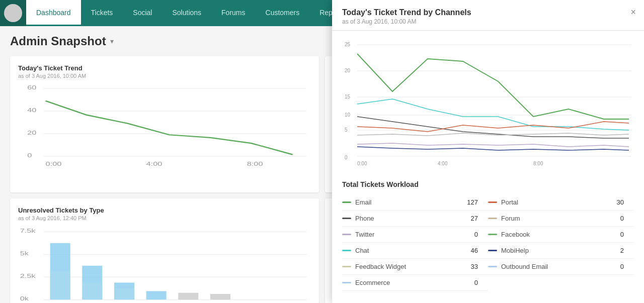 The width and height of the screenshot is (644, 303). I want to click on workload-mobihelp: MobiHelp 2, so click(561, 251).